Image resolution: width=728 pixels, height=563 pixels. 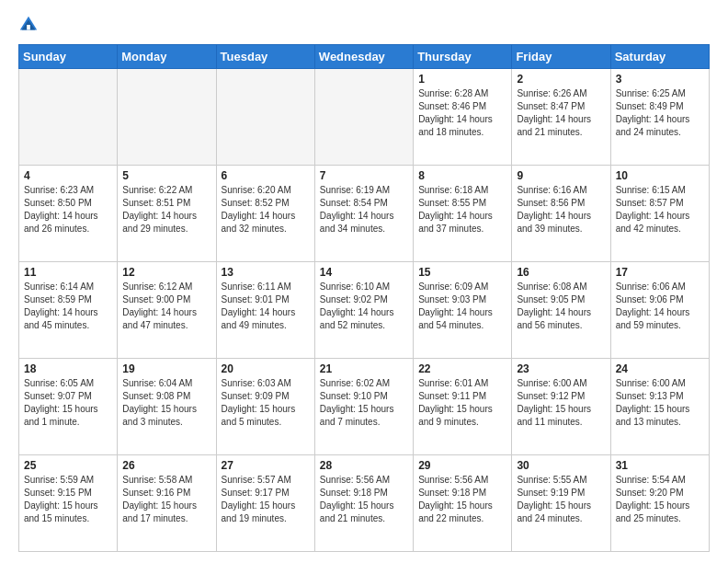 I want to click on day-number: 25, so click(x=68, y=465).